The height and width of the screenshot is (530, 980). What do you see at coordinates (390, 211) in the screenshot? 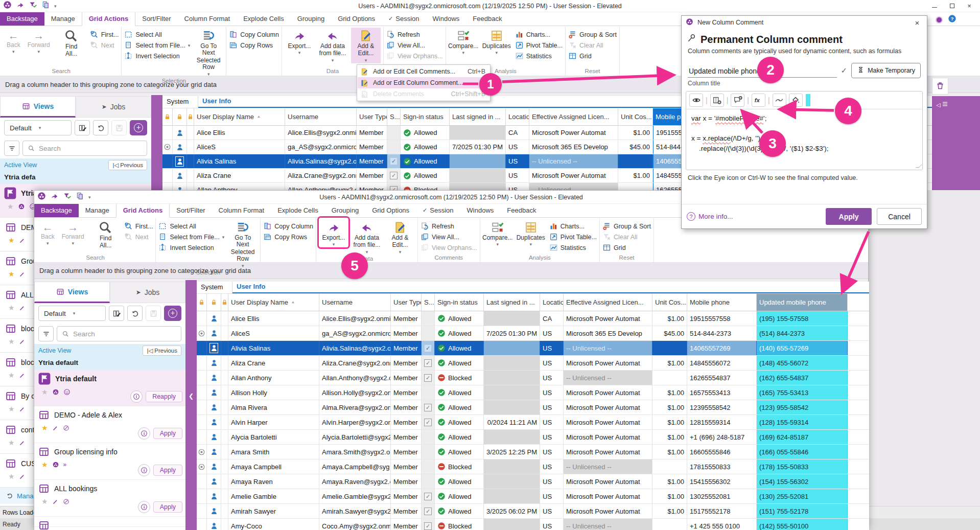
I see `tab-grid-options: Grid Options` at bounding box center [390, 211].